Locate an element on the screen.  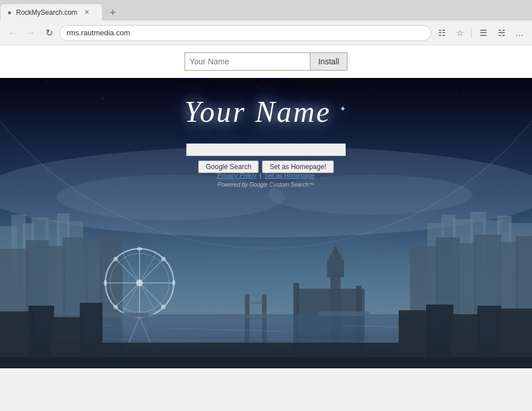
install-button: Install is located at coordinates (329, 61).